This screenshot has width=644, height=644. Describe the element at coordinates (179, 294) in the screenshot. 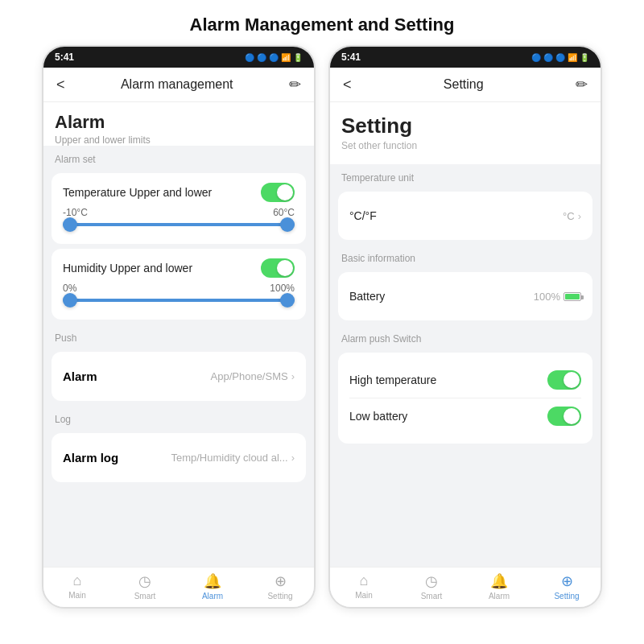

I see `humidity-slider-area: 0% 100%` at that location.